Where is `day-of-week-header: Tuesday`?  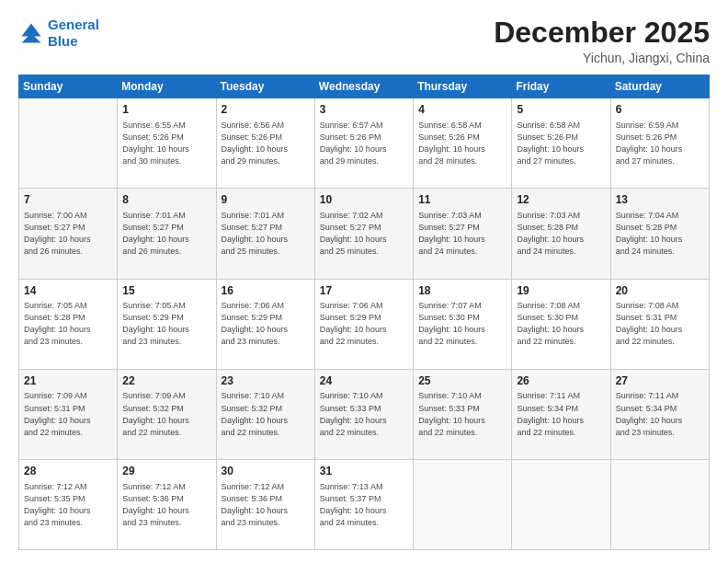
day-of-week-header: Tuesday is located at coordinates (265, 86).